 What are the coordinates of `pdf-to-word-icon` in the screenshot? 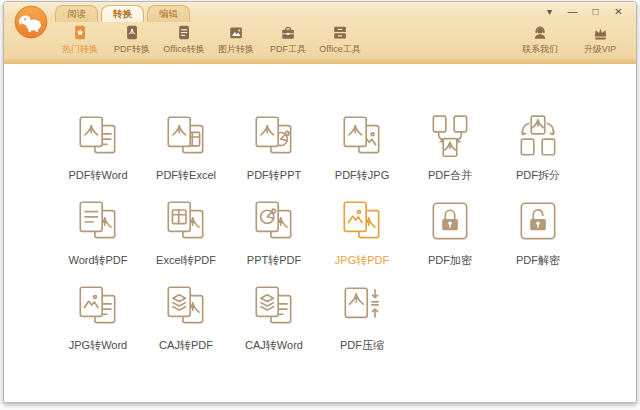 It's located at (98, 137).